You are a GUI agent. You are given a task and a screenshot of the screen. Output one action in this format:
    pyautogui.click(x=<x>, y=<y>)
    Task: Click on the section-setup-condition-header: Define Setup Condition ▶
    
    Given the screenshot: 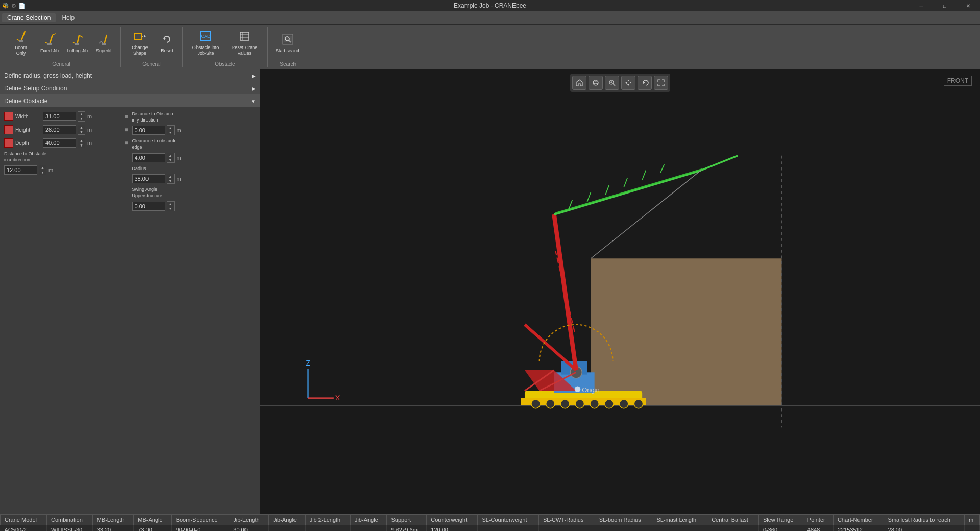 What is the action you would take?
    pyautogui.click(x=130, y=88)
    